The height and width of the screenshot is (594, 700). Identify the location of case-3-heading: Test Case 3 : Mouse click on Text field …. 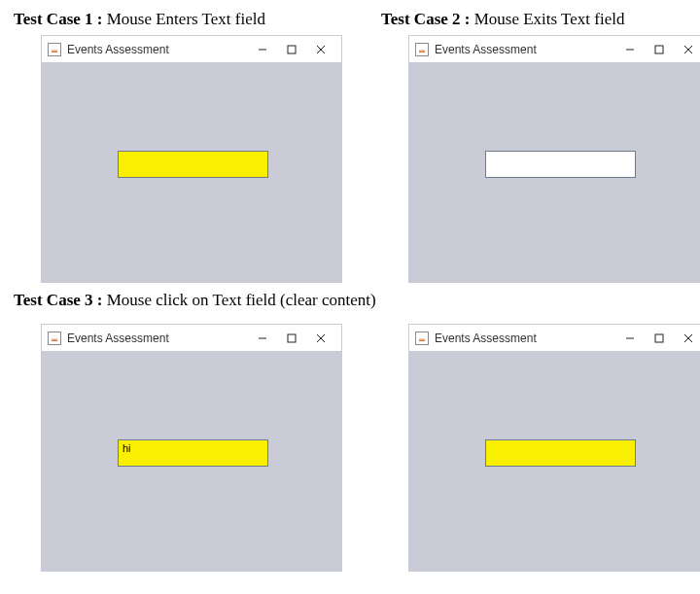
(357, 300).